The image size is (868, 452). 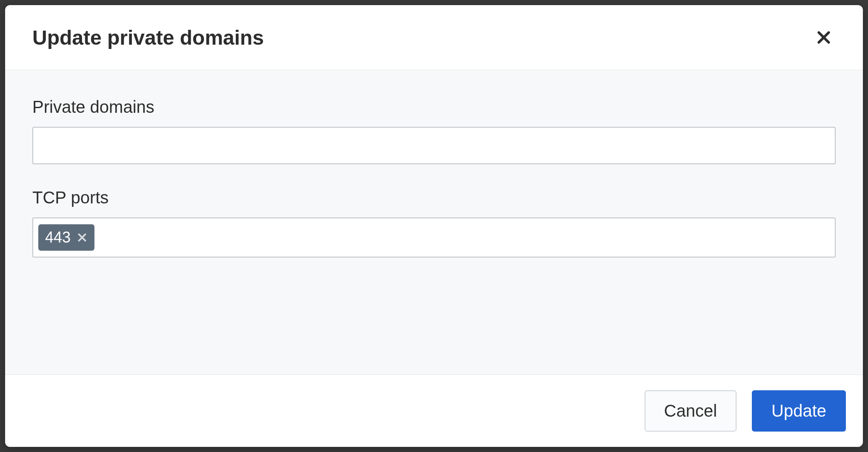 I want to click on update-button: Update, so click(x=799, y=411).